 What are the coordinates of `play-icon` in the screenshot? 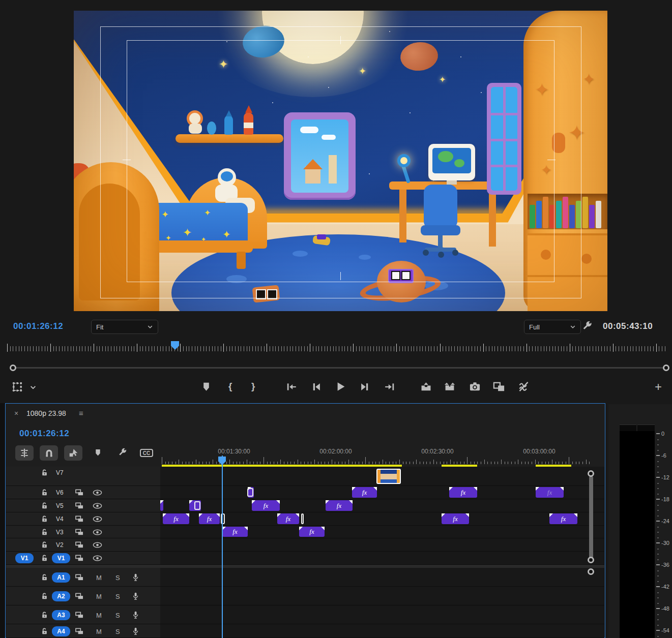 It's located at (341, 386).